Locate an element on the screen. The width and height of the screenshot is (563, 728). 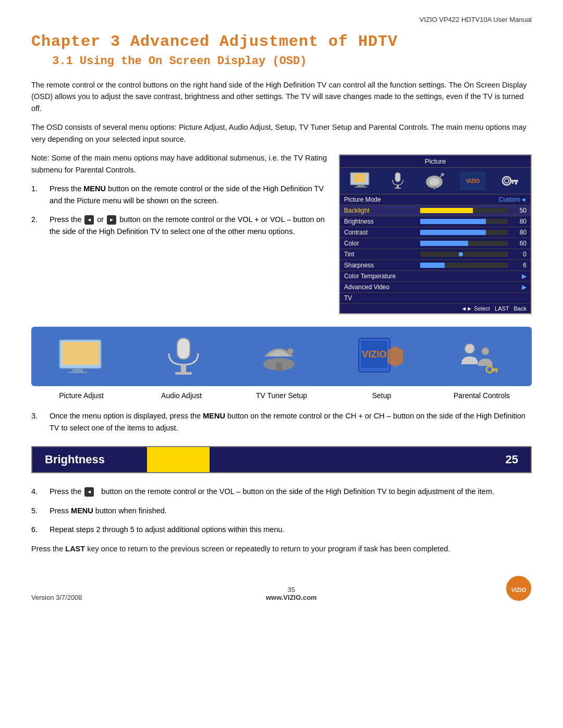
section-title: 3.1 Using the On Screen Display (OSD) is located at coordinates (292, 61).